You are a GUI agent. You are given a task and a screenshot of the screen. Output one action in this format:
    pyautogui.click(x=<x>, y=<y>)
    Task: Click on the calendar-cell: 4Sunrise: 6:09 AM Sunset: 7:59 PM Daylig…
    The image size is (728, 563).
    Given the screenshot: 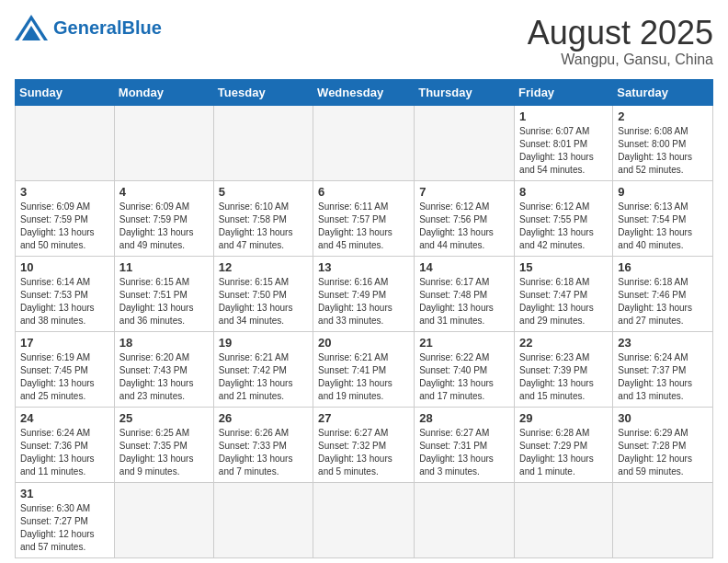 What is the action you would take?
    pyautogui.click(x=164, y=218)
    